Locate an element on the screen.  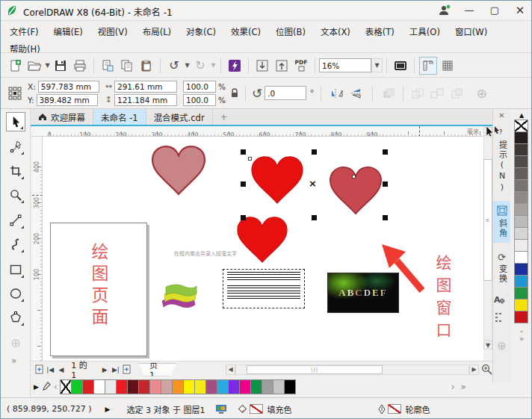
zoom-tool is located at coordinates (16, 195).